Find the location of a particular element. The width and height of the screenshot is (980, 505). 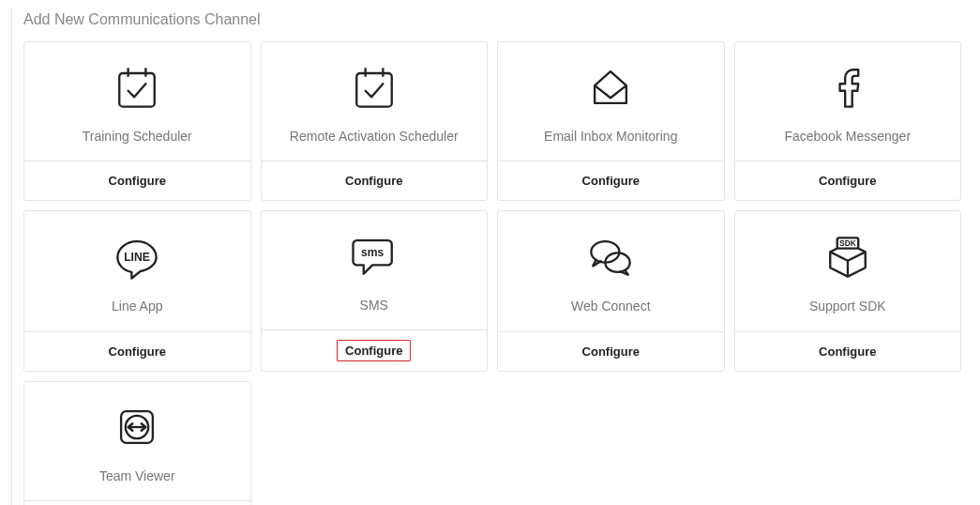

card-body: Training Scheduler is located at coordinates (137, 101).